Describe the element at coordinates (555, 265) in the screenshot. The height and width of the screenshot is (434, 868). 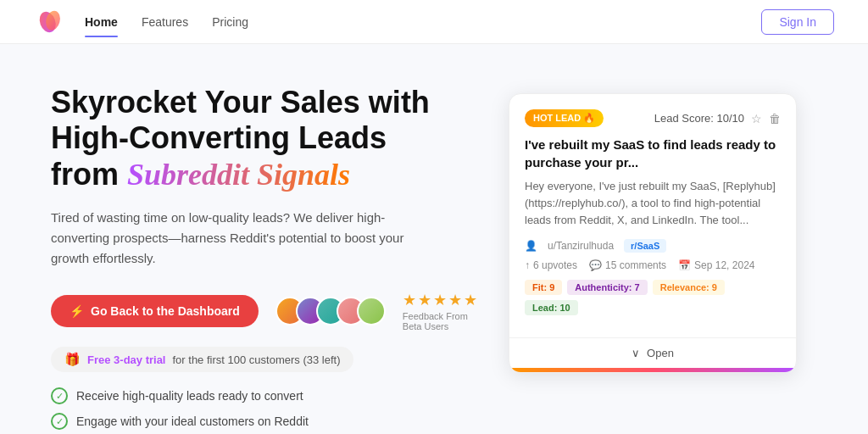
I see `upvotes-value: 6 upvotes` at that location.